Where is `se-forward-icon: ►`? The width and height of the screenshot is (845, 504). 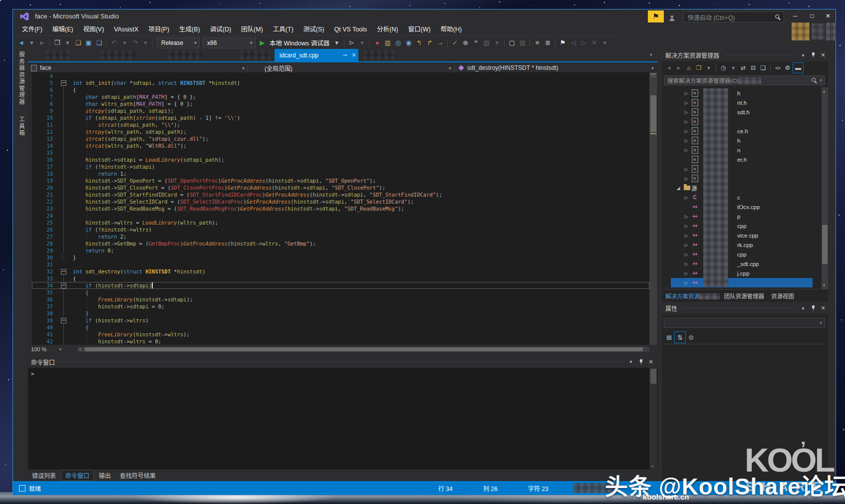
se-forward-icon: ► is located at coordinates (679, 68).